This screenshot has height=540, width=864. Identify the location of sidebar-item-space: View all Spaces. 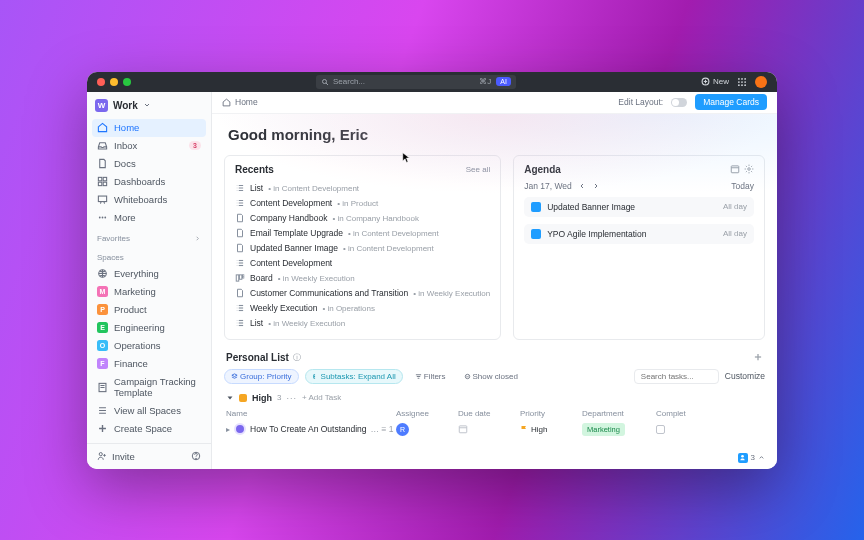
(149, 411).